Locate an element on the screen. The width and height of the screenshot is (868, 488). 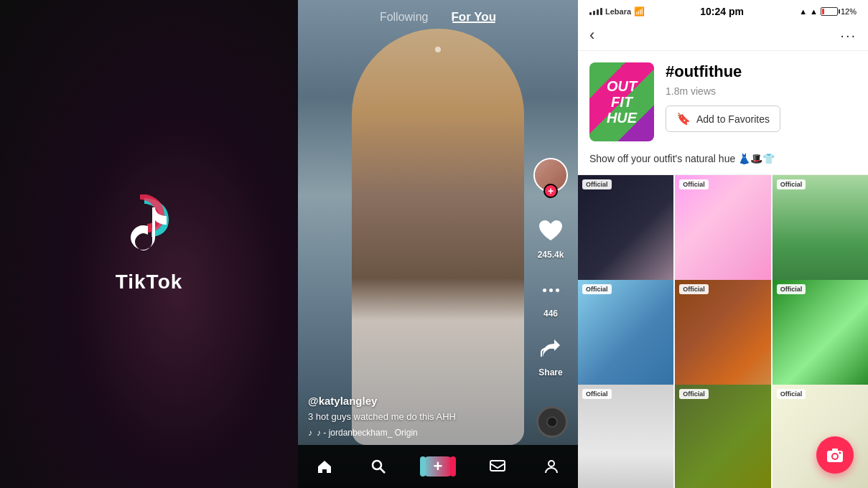
hashtag-header: OUTFITHUE #outfithue 1.8m views 🔖 Add to… is located at coordinates (723, 102).